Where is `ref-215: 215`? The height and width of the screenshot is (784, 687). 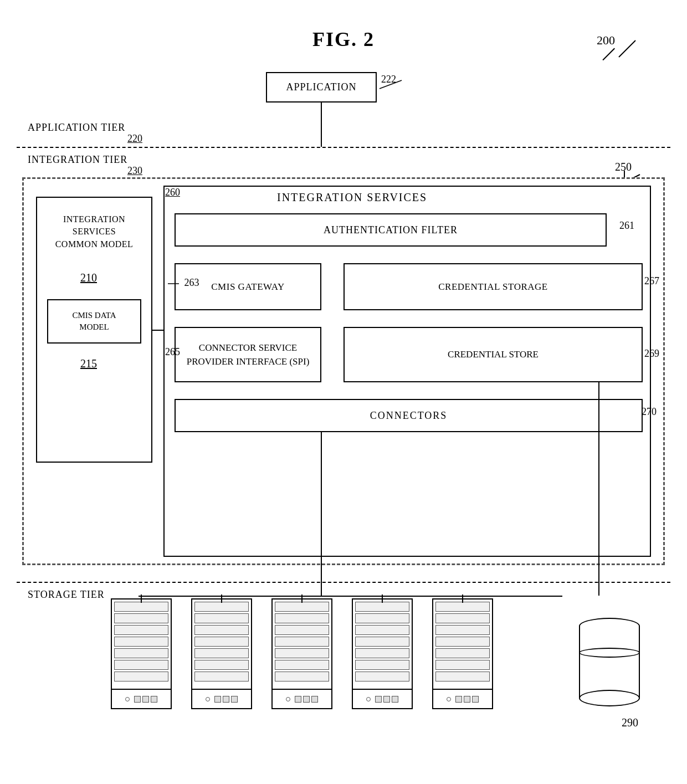 ref-215: 215 is located at coordinates (89, 363).